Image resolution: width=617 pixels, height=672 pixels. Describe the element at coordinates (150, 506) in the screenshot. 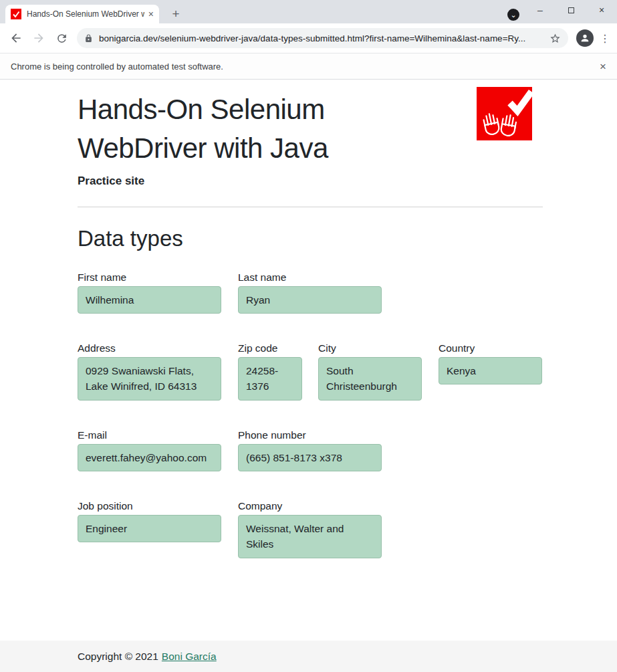

I see `field-label: Job position` at that location.